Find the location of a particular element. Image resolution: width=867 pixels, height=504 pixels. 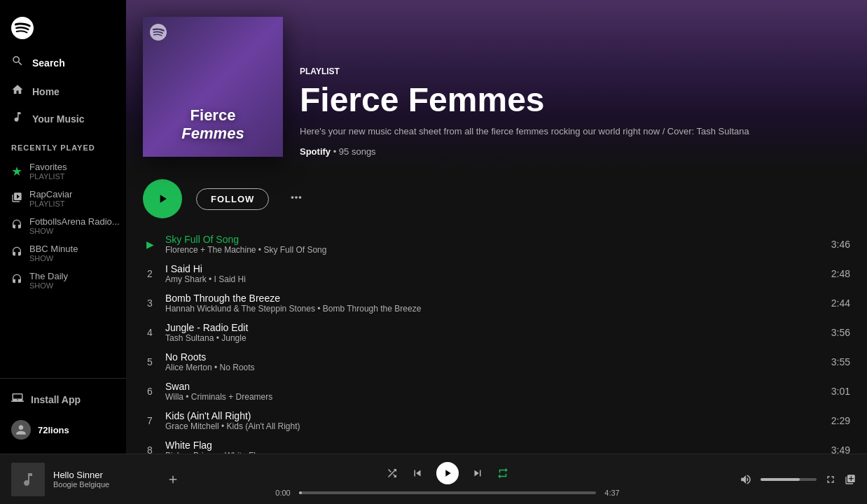

sidebar-item-rapcaviar: RapCaviar PLAYLIST is located at coordinates (63, 199).